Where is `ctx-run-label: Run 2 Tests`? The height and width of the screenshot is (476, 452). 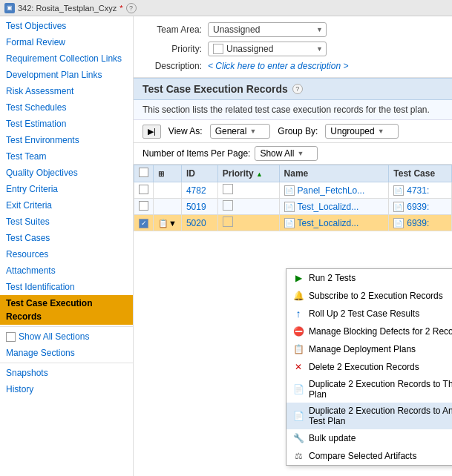 ctx-run-label: Run 2 Tests is located at coordinates (333, 278).